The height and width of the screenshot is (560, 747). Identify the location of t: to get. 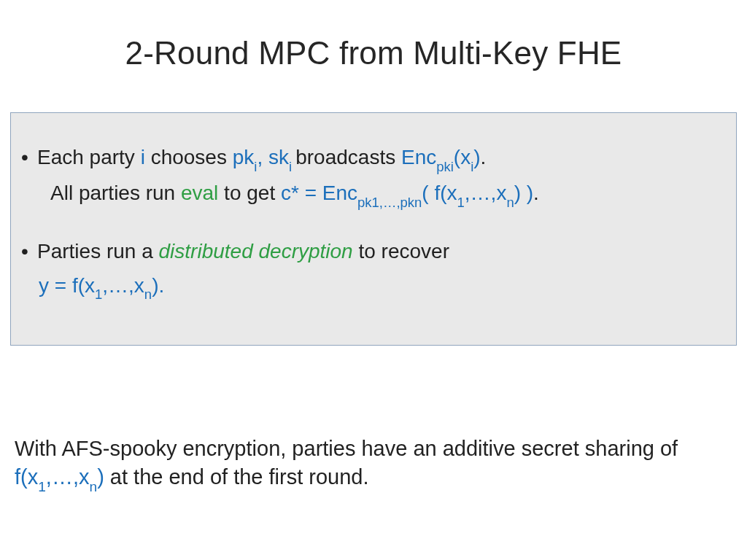
(249, 192).